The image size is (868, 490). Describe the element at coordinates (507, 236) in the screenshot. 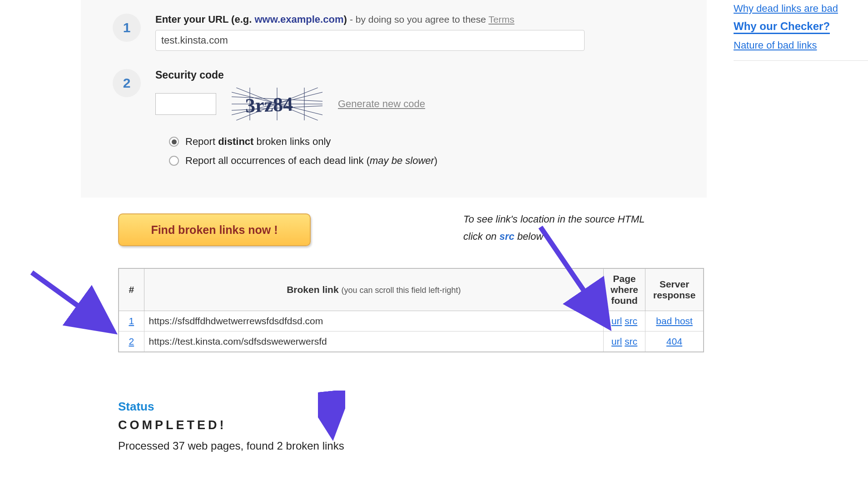

I see `hint-src-word: src` at that location.